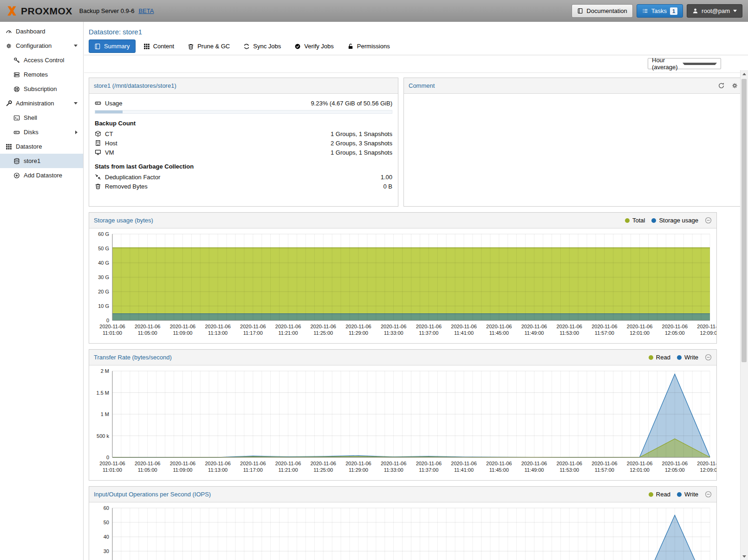 The width and height of the screenshot is (748, 560). What do you see at coordinates (374, 11) in the screenshot?
I see `top-header: PROXMOX Backup Server 0.9-6 BETA Documen…` at bounding box center [374, 11].